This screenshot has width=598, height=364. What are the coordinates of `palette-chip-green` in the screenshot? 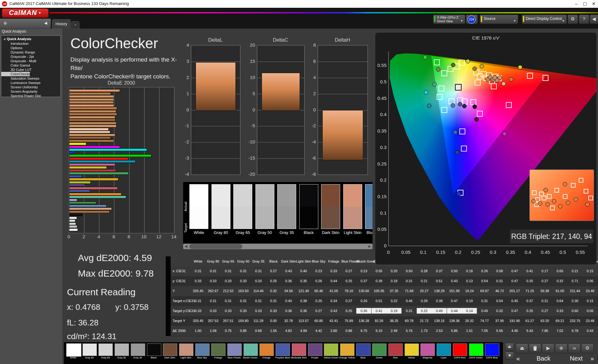 It's located at (379, 350).